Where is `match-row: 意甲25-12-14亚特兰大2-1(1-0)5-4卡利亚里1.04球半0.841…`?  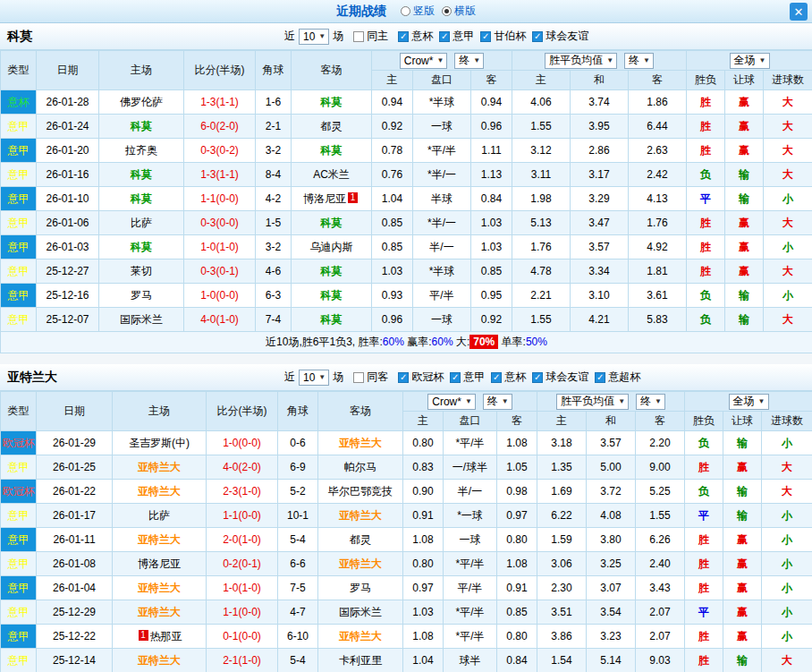
match-row: 意甲25-12-14亚特兰大2-1(1-0)5-4卡利亚里1.04球半0.841… is located at coordinates (406, 660).